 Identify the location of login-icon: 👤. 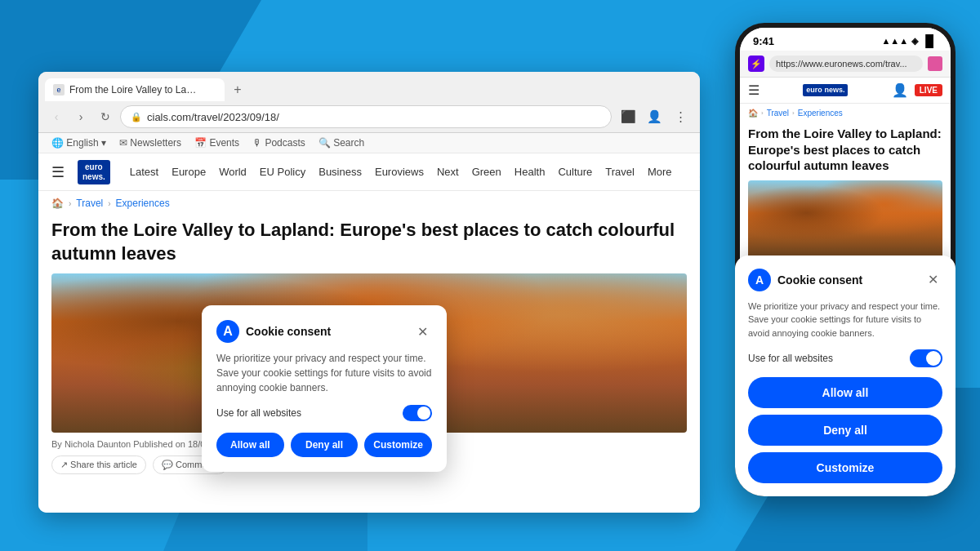
(699, 171).